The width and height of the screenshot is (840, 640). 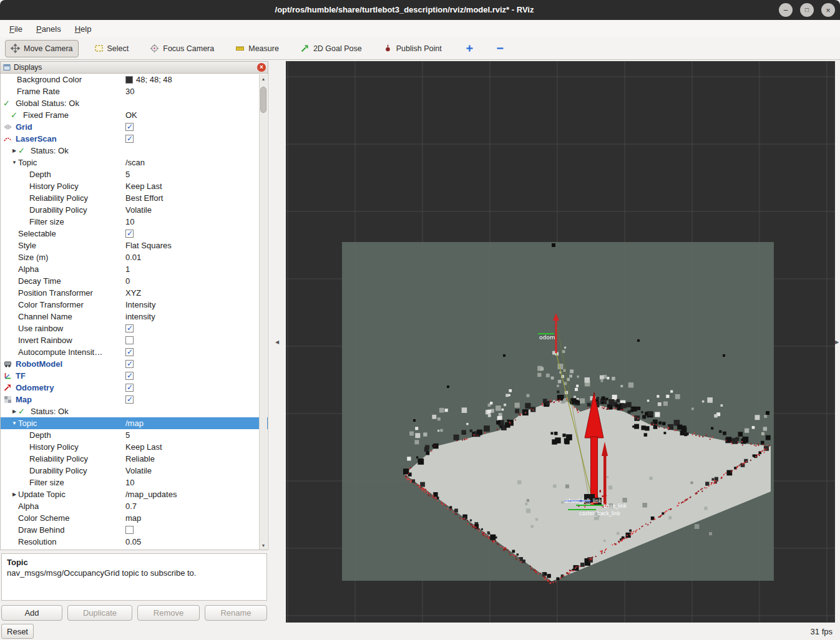 What do you see at coordinates (134, 293) in the screenshot?
I see `tree-row-position-transformer: Position TransformerXYZ` at bounding box center [134, 293].